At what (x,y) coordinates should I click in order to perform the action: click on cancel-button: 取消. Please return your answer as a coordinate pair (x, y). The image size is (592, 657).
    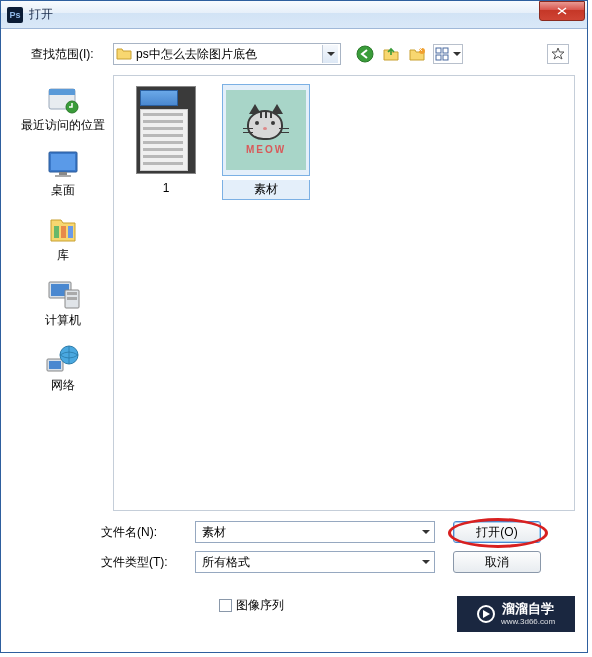
    Looking at the image, I should click on (497, 562).